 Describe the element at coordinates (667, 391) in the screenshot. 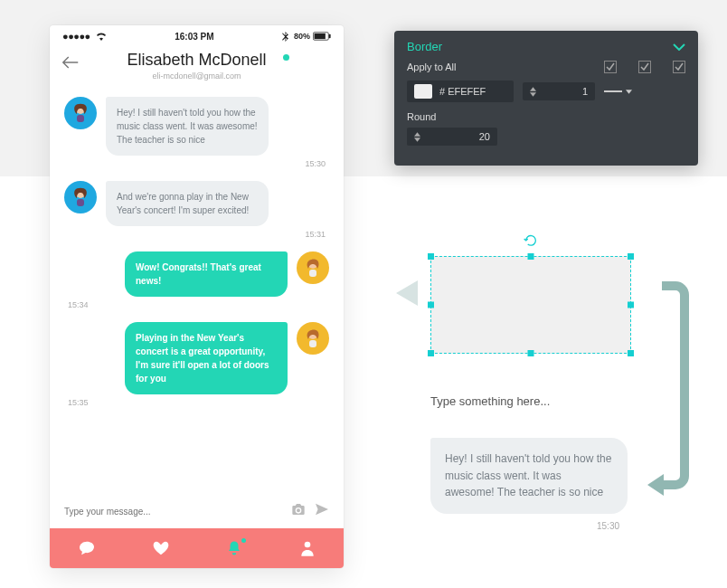

I see `flow-arrow-icon` at that location.